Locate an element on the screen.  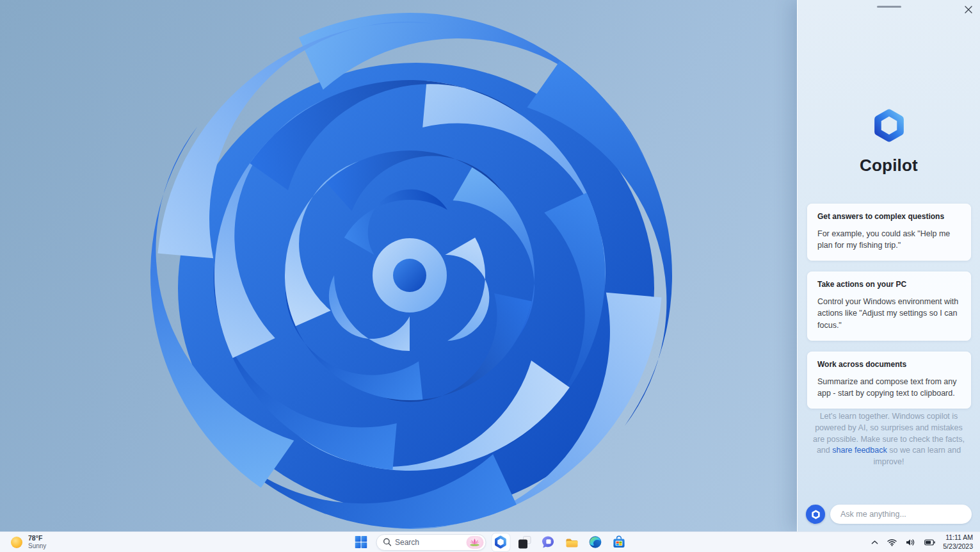
search-input is located at coordinates (429, 542).